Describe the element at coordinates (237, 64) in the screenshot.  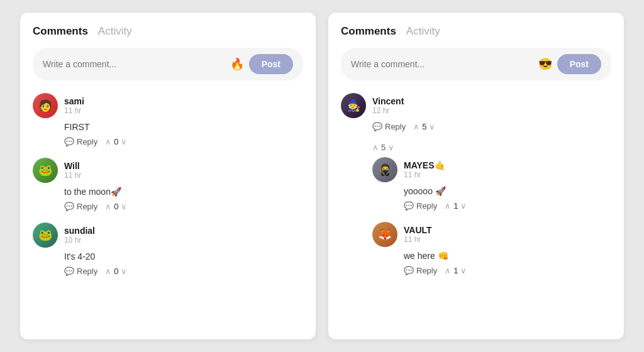
I see `input-emoji: 🔥` at that location.